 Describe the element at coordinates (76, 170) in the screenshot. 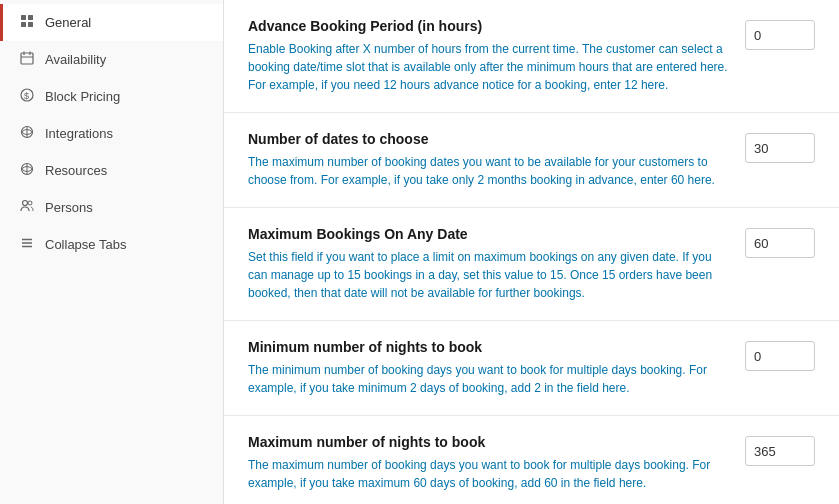

I see `sidebar-item-label-resources: Resources` at that location.